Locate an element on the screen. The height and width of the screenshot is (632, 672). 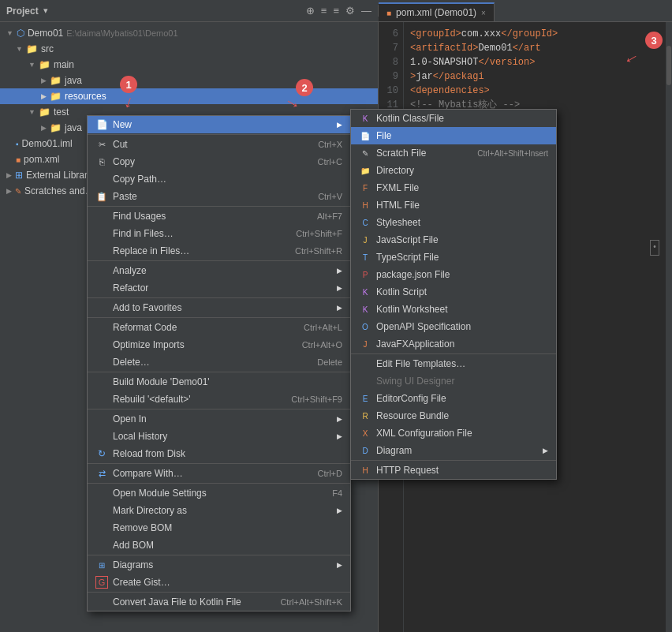
submenu-item-openapi: O OpenAPI Specification is located at coordinates (454, 327).